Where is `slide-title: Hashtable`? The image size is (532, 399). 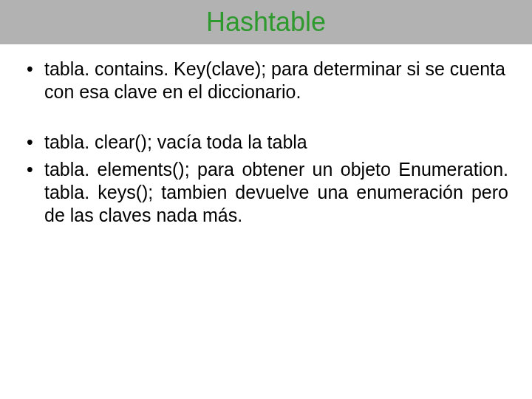
slide-title: Hashtable is located at coordinates (266, 22).